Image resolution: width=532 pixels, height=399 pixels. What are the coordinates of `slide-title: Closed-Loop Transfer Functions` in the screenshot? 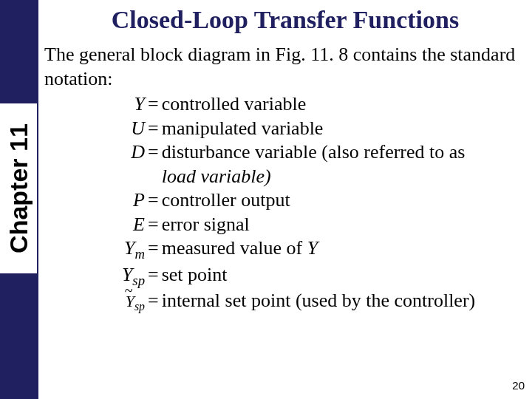 It's located at (285, 20).